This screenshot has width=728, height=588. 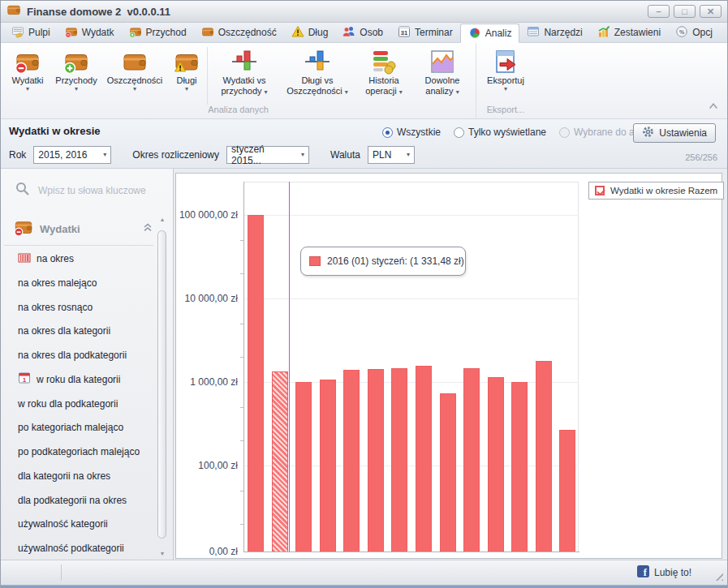 I want to click on ribbon-button-dowolne-analizy: Dowolneanalizy ▾, so click(x=442, y=71).